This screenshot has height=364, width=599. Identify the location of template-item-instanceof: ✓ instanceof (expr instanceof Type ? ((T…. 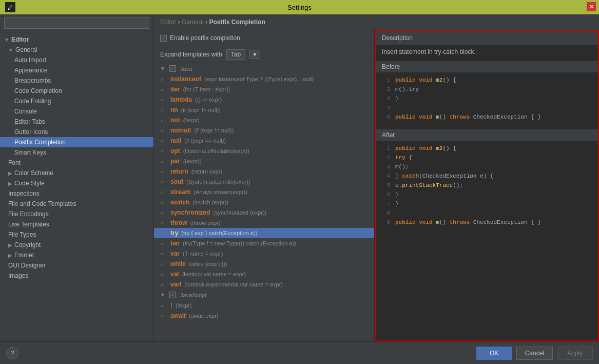
(264, 79).